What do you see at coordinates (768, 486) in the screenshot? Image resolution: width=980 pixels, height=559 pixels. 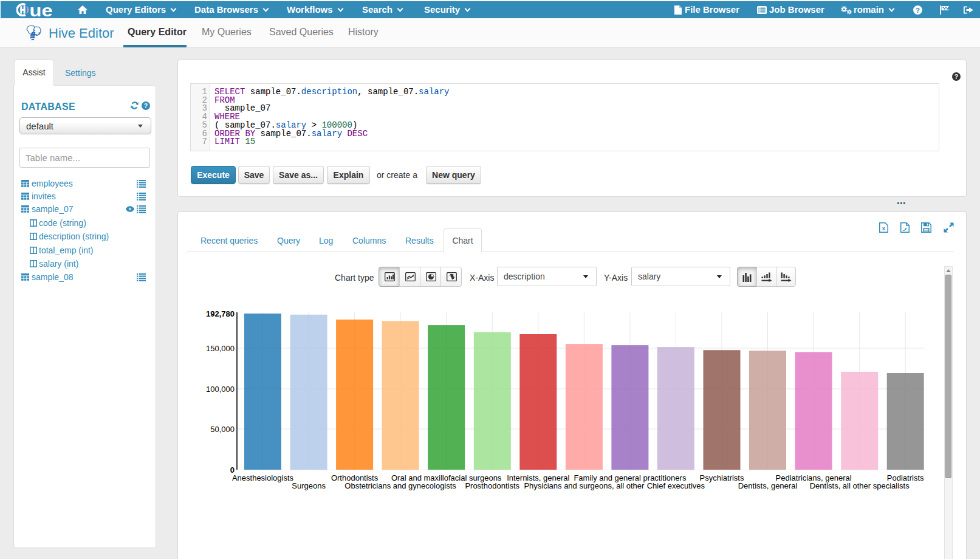 I see `svg-text: Dentists, general` at bounding box center [768, 486].